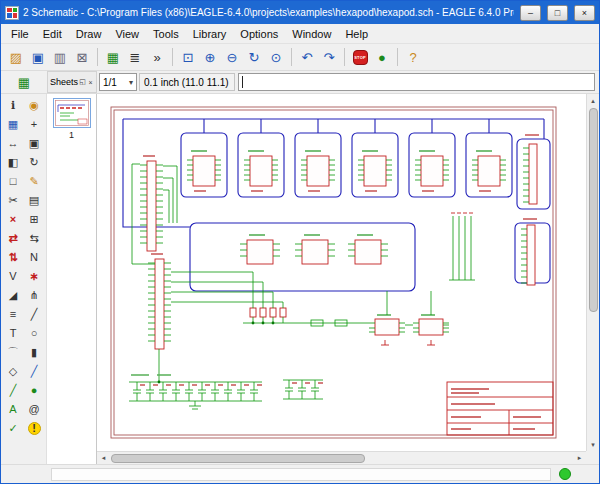  Describe the element at coordinates (14, 314) in the screenshot. I see `invoke-tool-button: ≡` at that location.